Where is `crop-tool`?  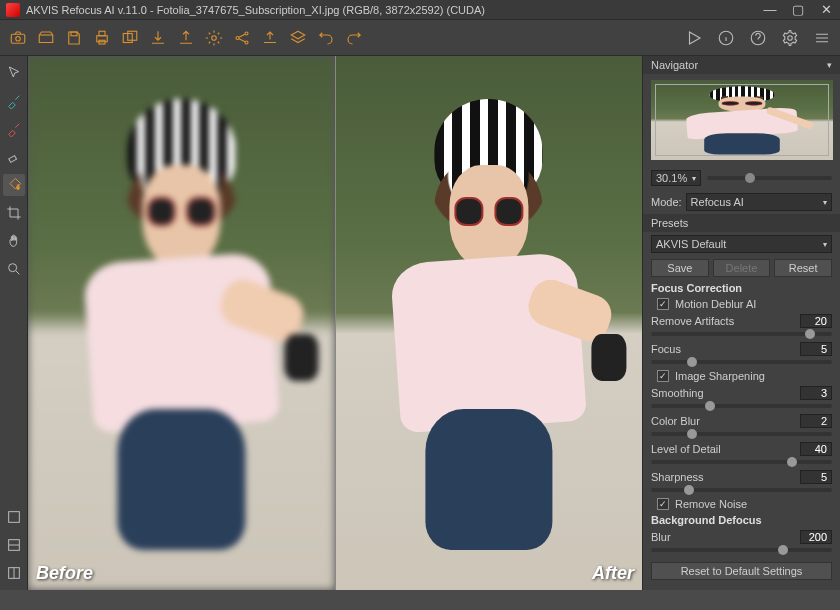
crop-tool is located at coordinates (14, 213).